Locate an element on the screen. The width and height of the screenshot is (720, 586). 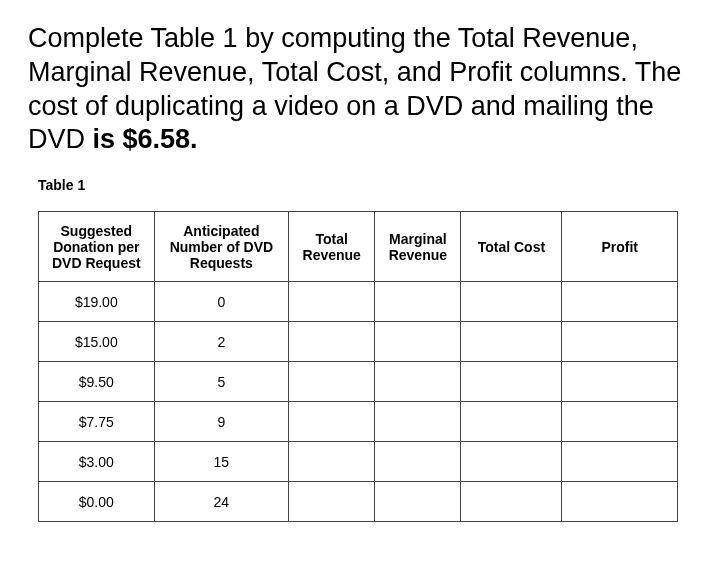
table-row: $19.00 0 is located at coordinates (358, 302).